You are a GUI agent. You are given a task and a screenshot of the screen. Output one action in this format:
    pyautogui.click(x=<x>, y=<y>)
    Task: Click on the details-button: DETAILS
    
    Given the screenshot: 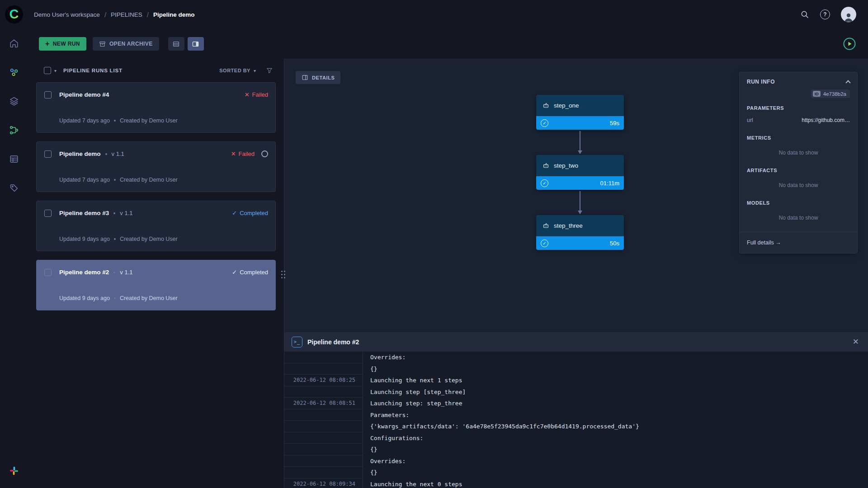 What is the action you would take?
    pyautogui.click(x=318, y=78)
    